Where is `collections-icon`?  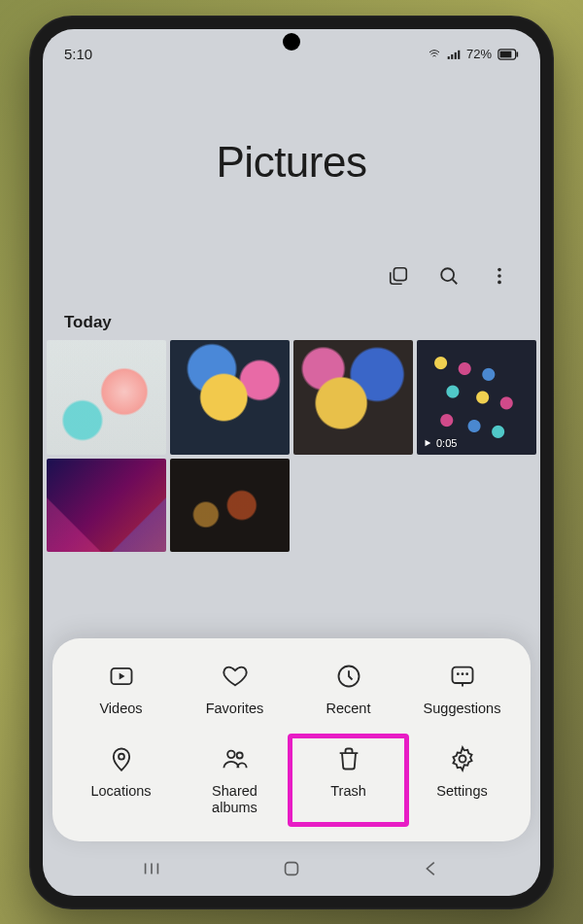 collections-icon is located at coordinates (398, 276).